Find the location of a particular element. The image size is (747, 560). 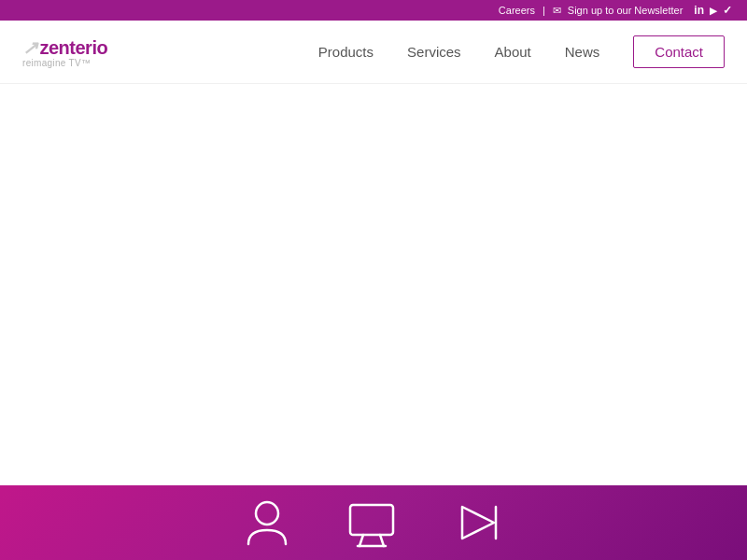

profile-icon is located at coordinates (267, 523).